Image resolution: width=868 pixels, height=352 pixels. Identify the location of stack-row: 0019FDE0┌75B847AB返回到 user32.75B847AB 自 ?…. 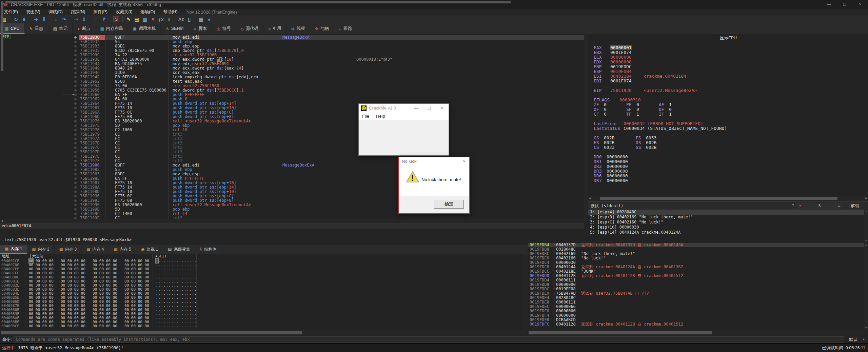
(696, 294).